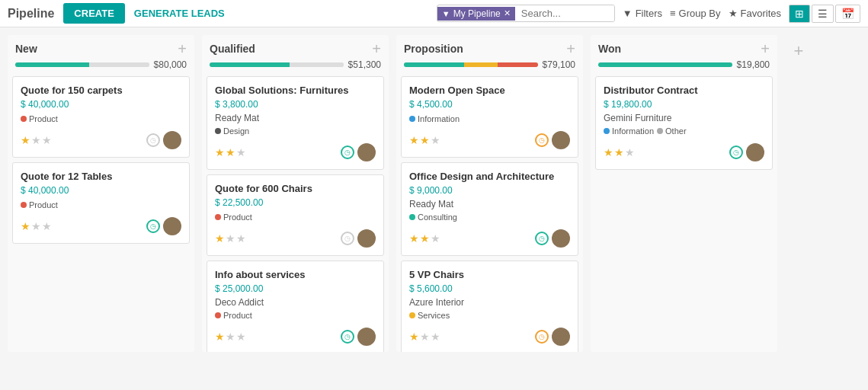  Describe the element at coordinates (684, 118) in the screenshot. I see `card-company: Gemini Furniture` at that location.